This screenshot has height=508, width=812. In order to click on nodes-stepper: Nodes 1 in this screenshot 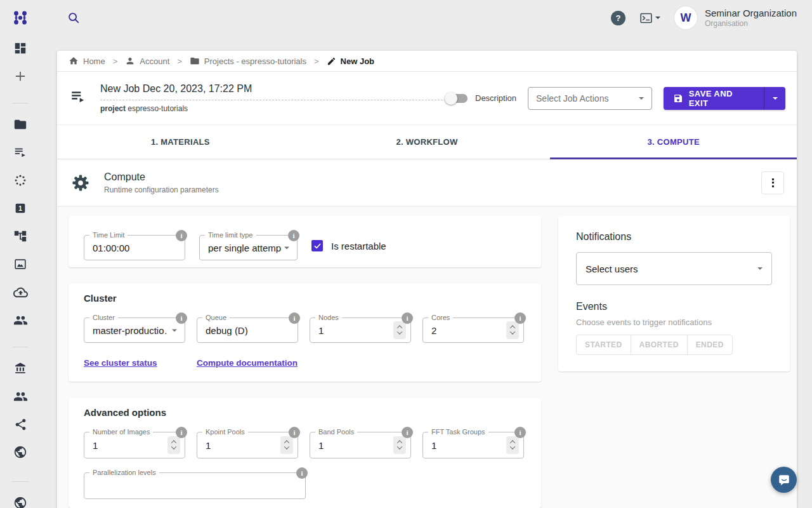, I will do `click(360, 330)`.